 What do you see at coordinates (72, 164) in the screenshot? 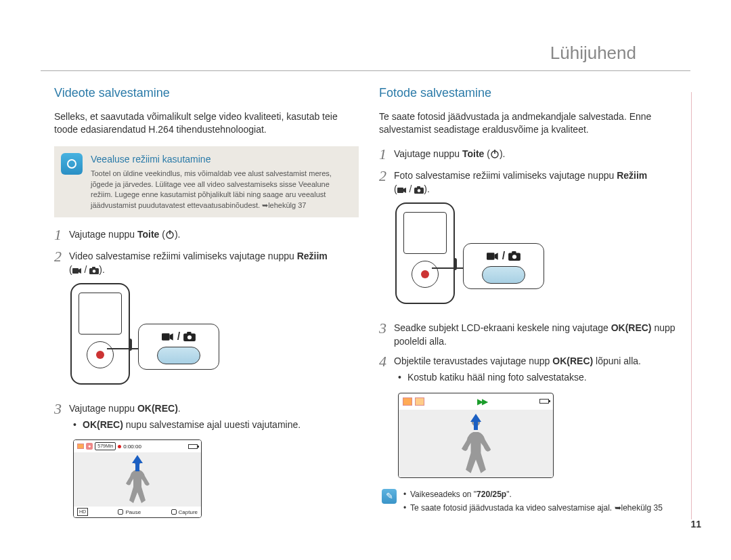
I see `goggles-icon` at bounding box center [72, 164].